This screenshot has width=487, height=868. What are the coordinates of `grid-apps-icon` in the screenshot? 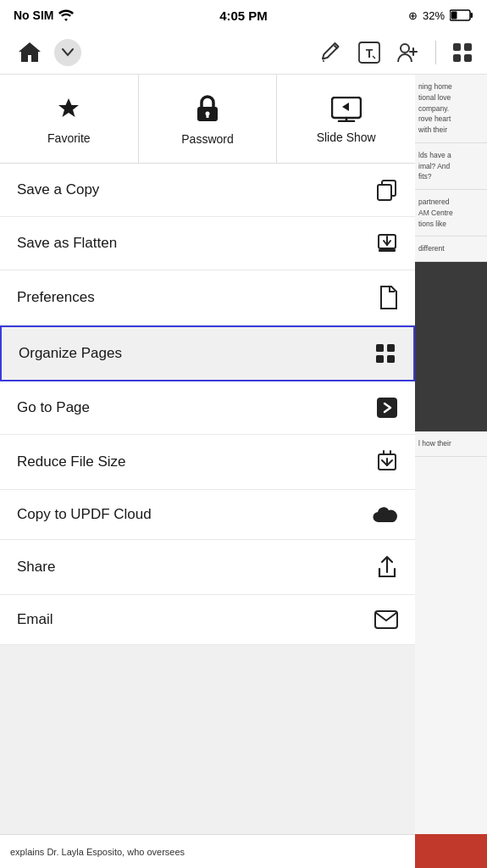 It's located at (462, 53).